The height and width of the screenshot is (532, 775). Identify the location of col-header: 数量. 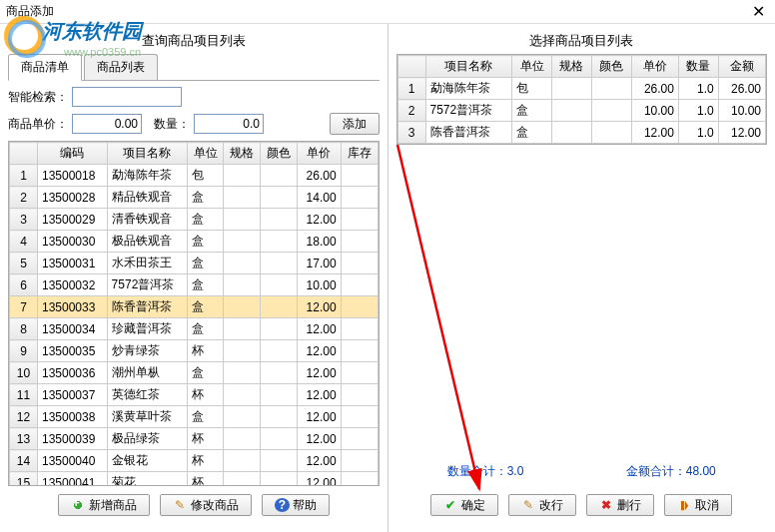
(698, 67).